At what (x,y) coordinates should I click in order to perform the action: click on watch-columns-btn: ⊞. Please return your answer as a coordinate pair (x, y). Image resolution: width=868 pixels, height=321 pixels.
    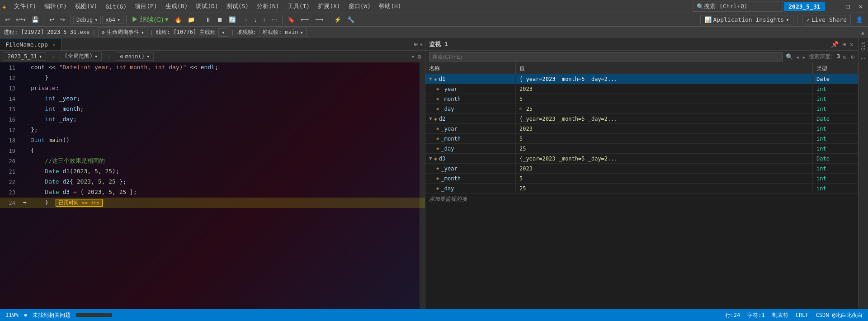
    Looking at the image, I should click on (853, 57).